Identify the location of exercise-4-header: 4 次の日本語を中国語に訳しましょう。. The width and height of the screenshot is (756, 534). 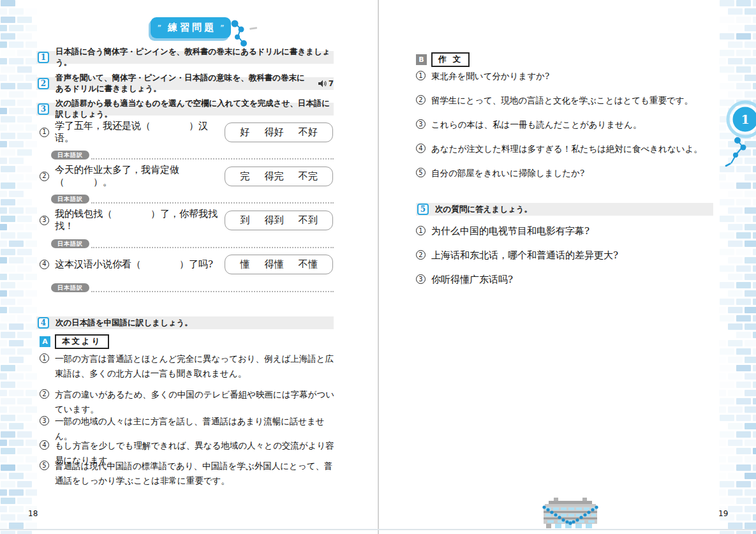
(185, 323).